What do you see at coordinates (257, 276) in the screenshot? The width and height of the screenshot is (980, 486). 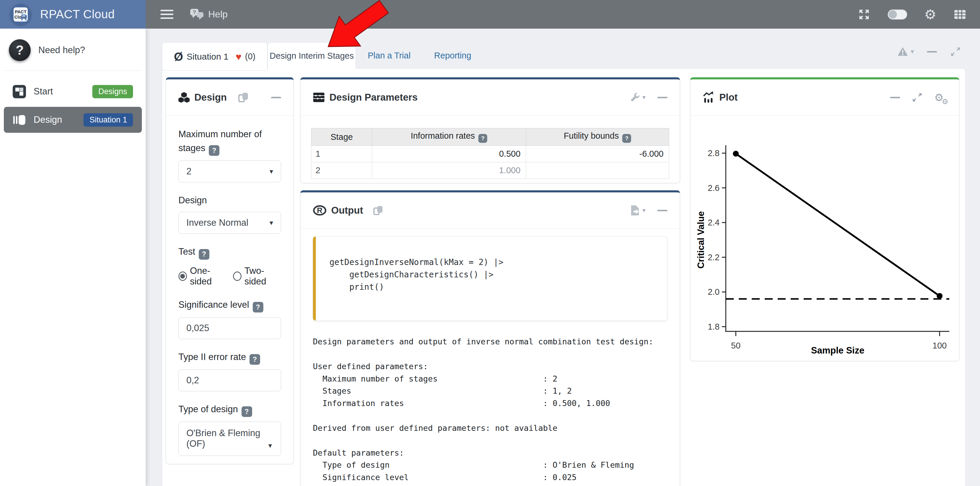 I see `radio-two-sided: Two-sided` at bounding box center [257, 276].